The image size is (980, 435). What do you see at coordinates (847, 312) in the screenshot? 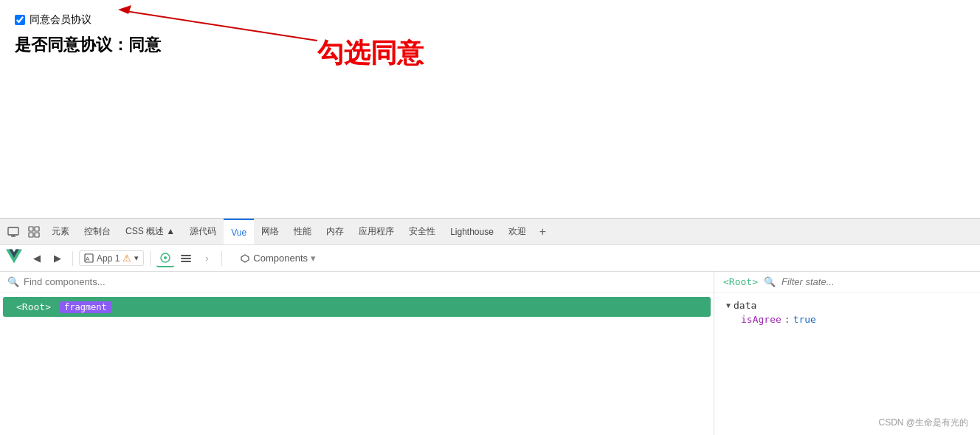
I see `data-section: ▼ data isAgree : true` at bounding box center [847, 312].